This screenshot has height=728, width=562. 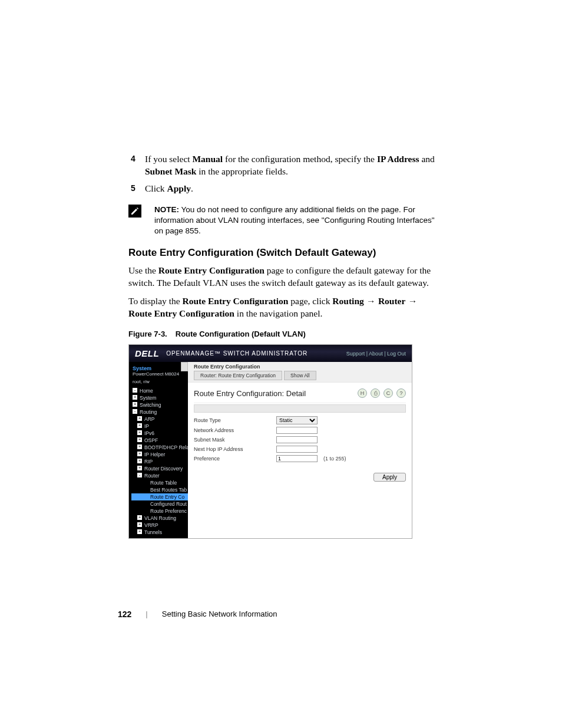 I want to click on content-panel: Route Entry Configuration Router, so click(x=300, y=450).